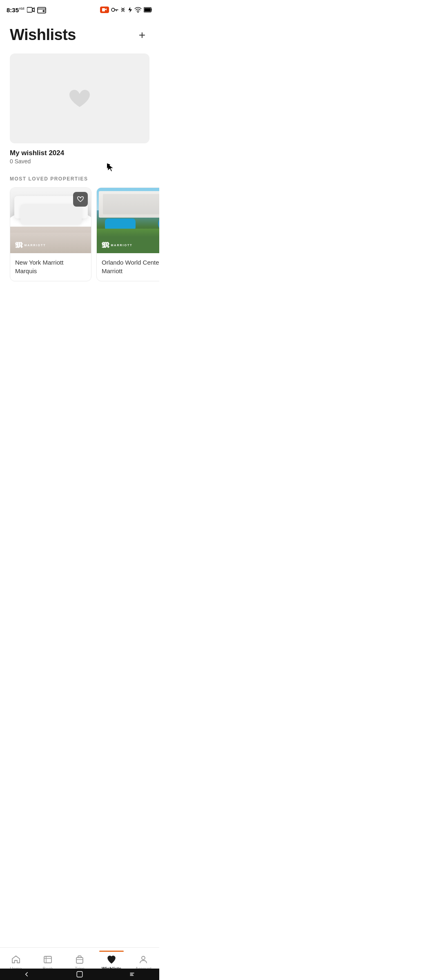 Image resolution: width=441 pixels, height=980 pixels. I want to click on status-left: 8:35AM, so click(26, 10).